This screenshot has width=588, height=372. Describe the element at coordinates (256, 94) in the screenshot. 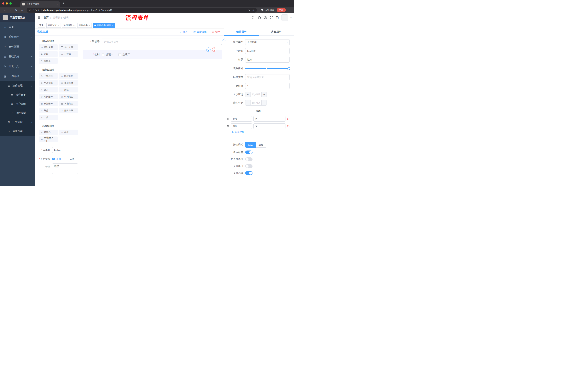

I see `min-select-value: 至少应选` at that location.